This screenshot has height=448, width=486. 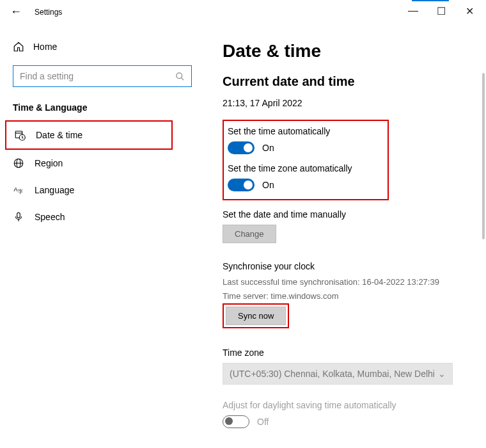 What do you see at coordinates (243, 11) in the screenshot?
I see `titlebar: — ☐ ✕` at bounding box center [243, 11].